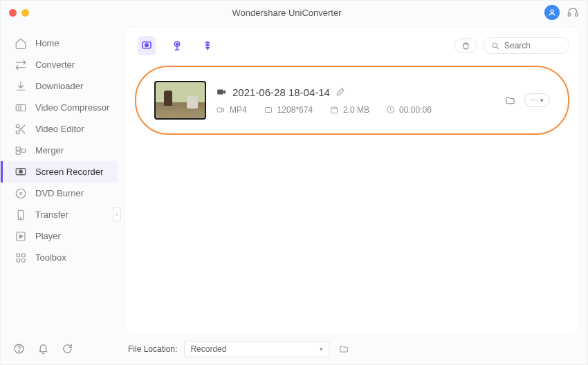 The height and width of the screenshot is (365, 588). Describe the element at coordinates (257, 349) in the screenshot. I see `file-location-select: Recorded ▾` at that location.